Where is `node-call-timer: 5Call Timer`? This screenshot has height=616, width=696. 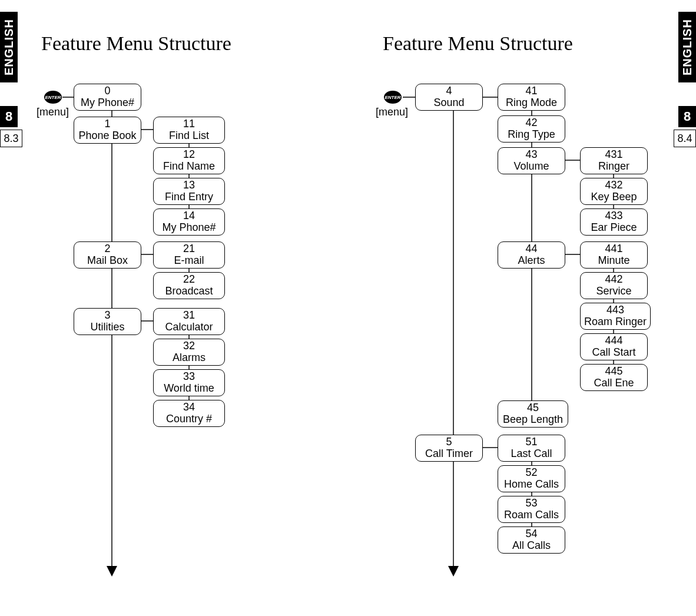
node-call-timer: 5Call Timer is located at coordinates (449, 448).